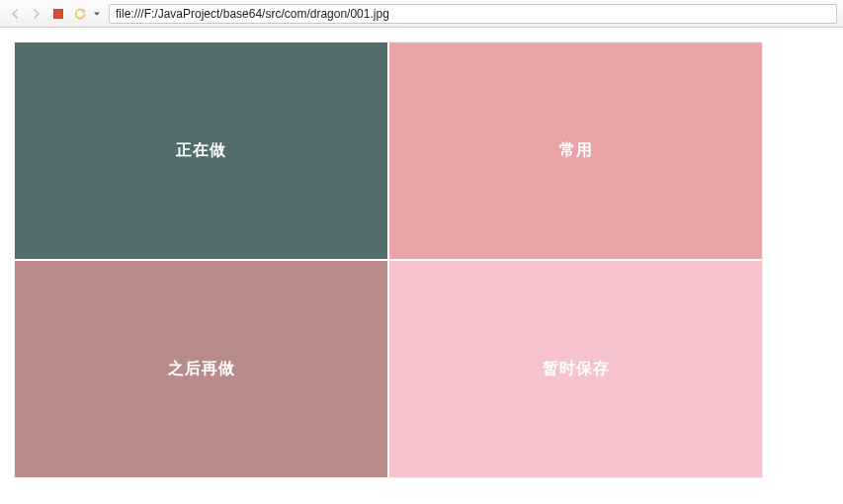 The image size is (843, 504). What do you see at coordinates (97, 14) in the screenshot?
I see `chevron-down-icon` at bounding box center [97, 14].